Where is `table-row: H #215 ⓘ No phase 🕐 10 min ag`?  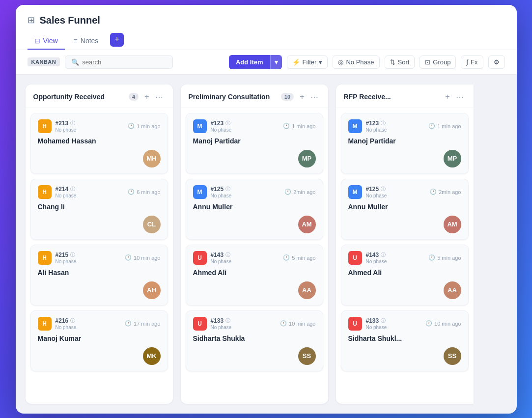 table-row: H #215 ⓘ No phase 🕐 10 min ag is located at coordinates (99, 275).